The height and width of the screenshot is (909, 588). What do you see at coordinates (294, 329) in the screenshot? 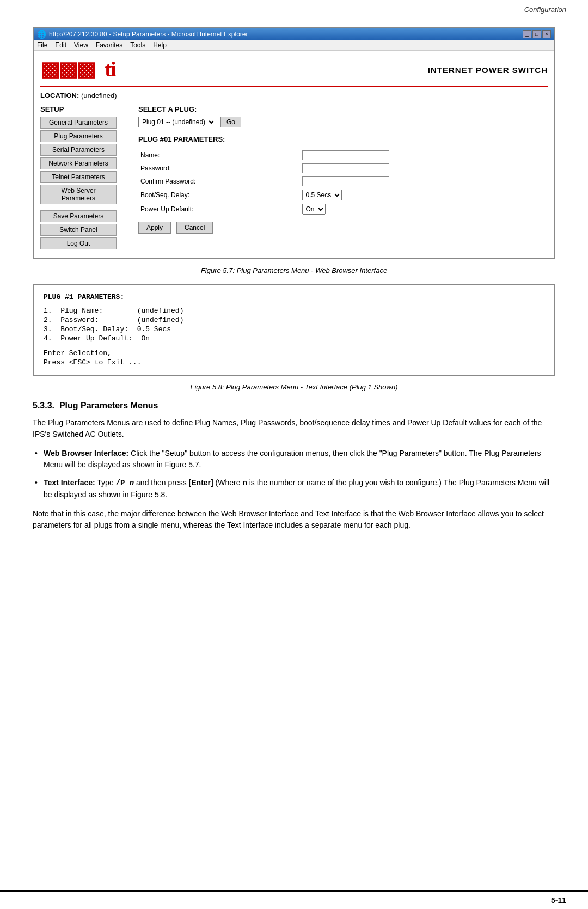
I see `terminal-row-3: 3. Boot/Seq. Delay: 0.5 Secs` at bounding box center [294, 329].